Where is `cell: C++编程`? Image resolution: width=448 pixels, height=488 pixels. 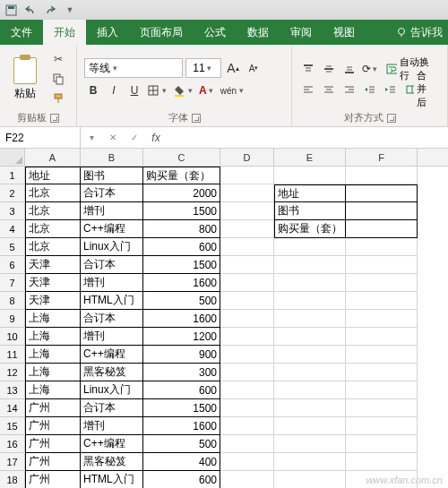 cell: C++编程 is located at coordinates (112, 229).